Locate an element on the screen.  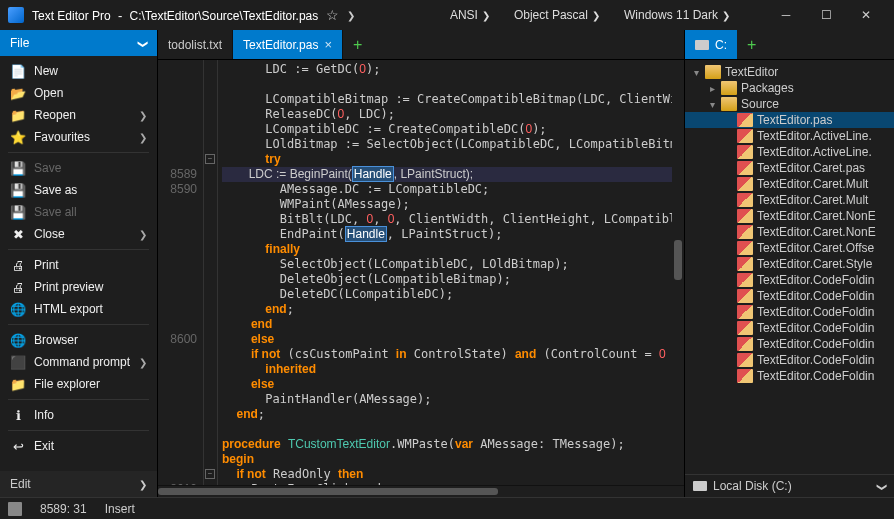
menu-item-file-explorer: 📁File explorer is located at coordinates (78, 384).